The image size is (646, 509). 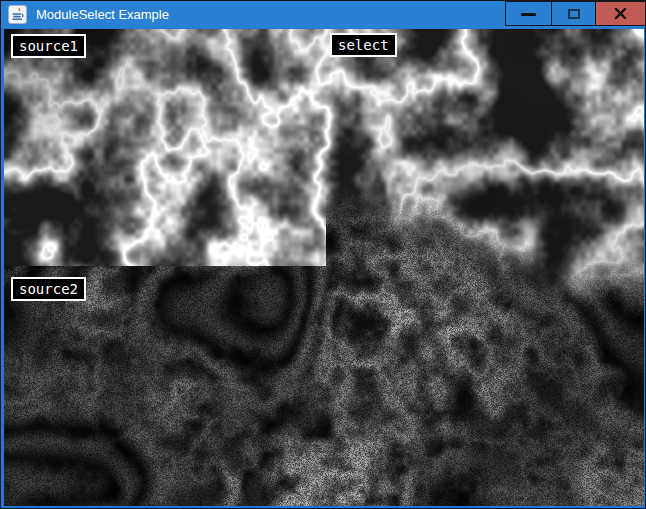 I want to click on source1-label: source1, so click(x=48, y=46).